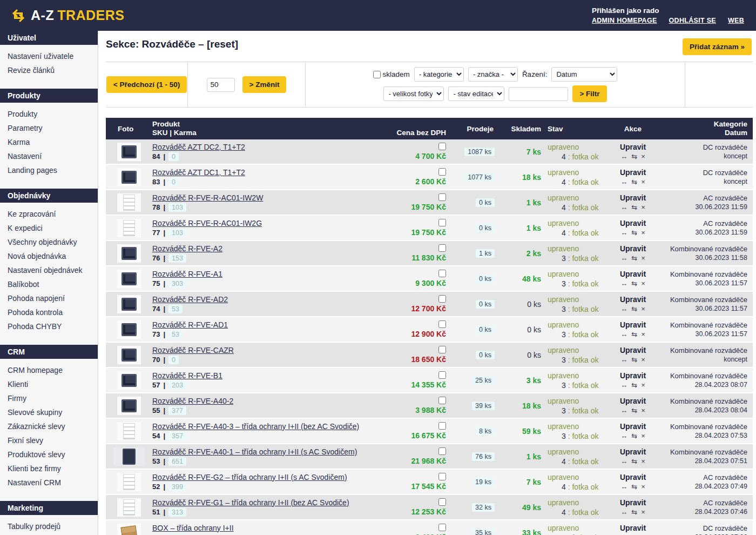 The image size is (756, 535). I want to click on header-link-admin-homepage: ADMIN HOMEPAGE, so click(624, 21).